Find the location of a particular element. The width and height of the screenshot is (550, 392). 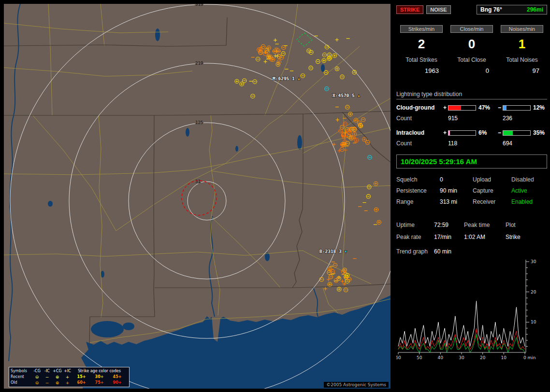

range-ring-label: 313 is located at coordinates (199, 5).